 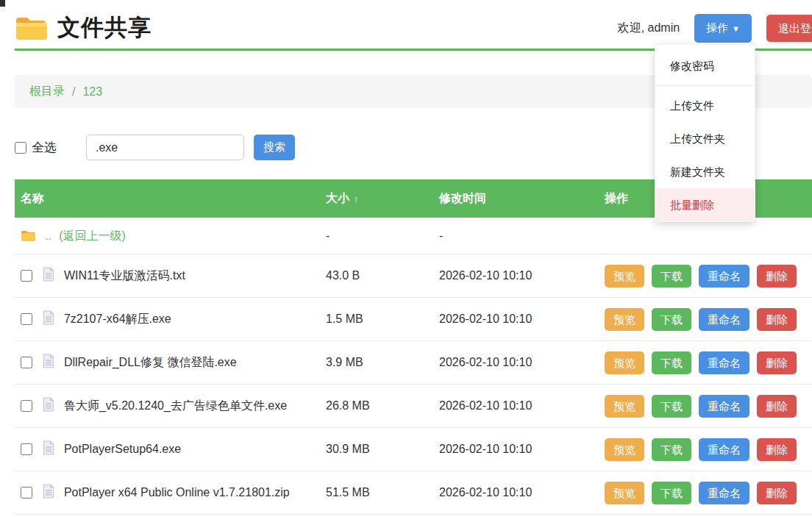 What do you see at coordinates (274, 147) in the screenshot?
I see `search-button: 搜索` at bounding box center [274, 147].